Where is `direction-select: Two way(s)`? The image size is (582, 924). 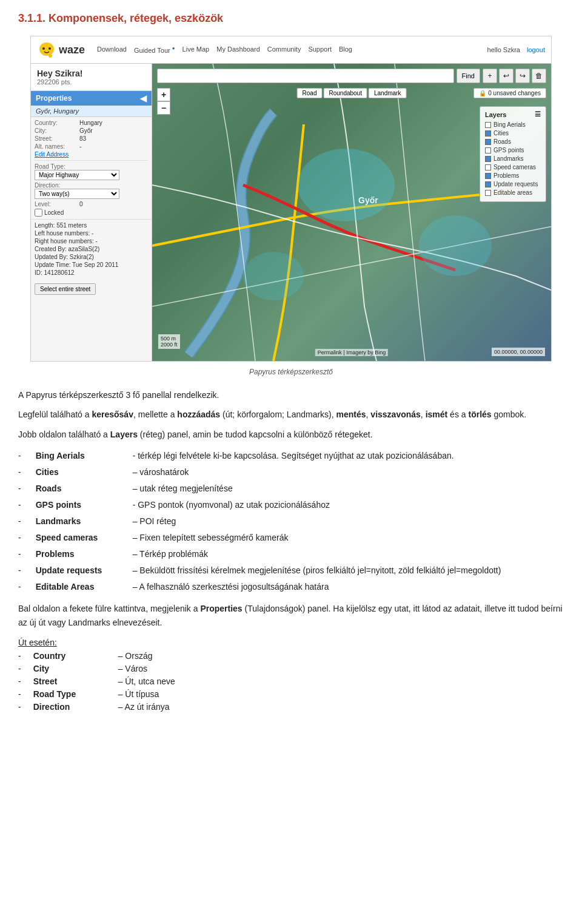
direction-select: Two way(s) is located at coordinates (77, 194).